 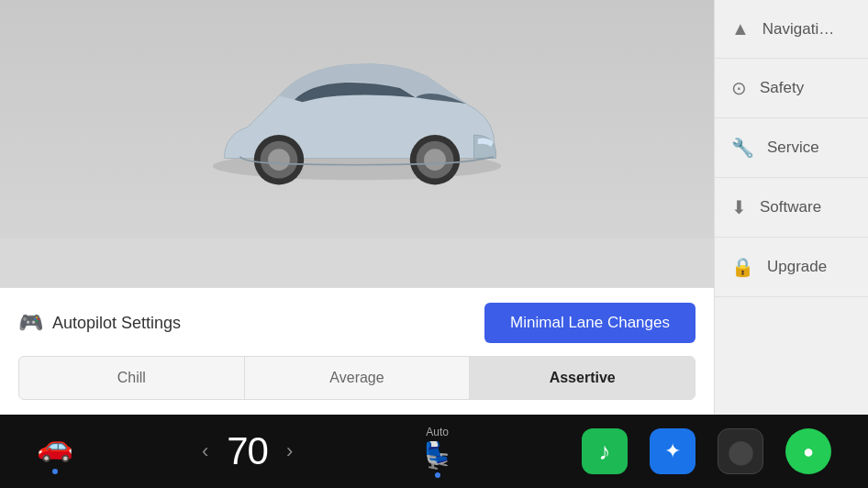 What do you see at coordinates (740, 451) in the screenshot?
I see `camera-button: ⬤` at bounding box center [740, 451].